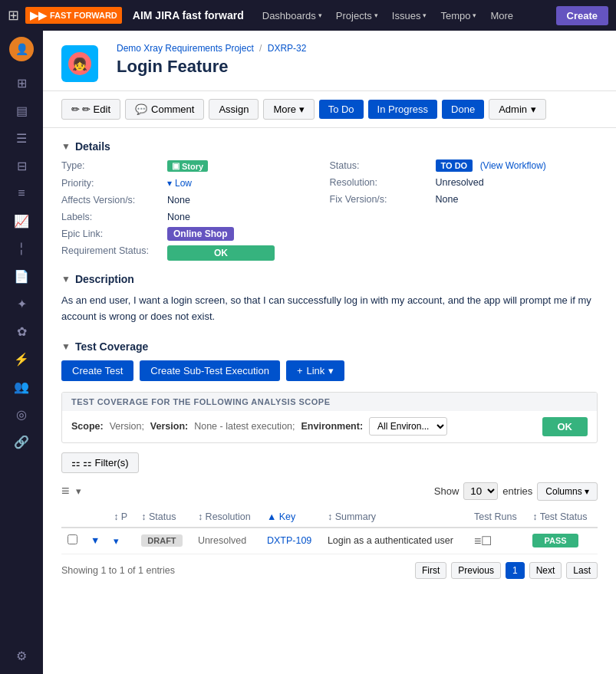 This screenshot has height=674, width=616. I want to click on plus-icon: +, so click(300, 371).